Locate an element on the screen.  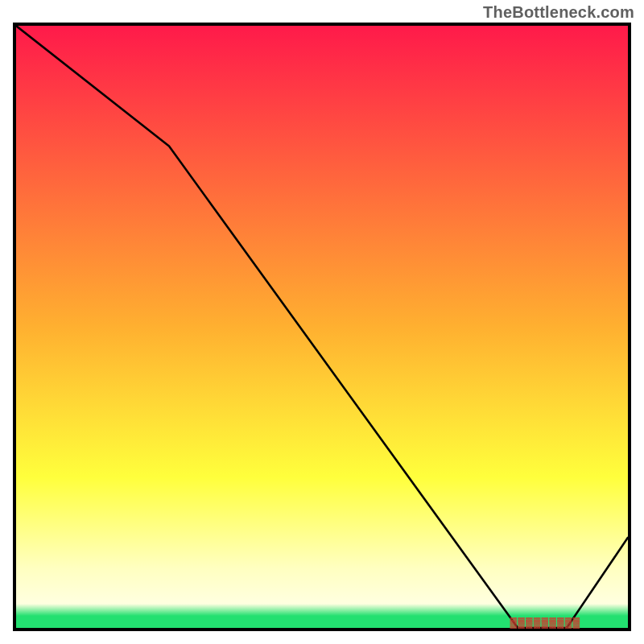
attribution-text: TheBottleneck.com is located at coordinates (559, 13).